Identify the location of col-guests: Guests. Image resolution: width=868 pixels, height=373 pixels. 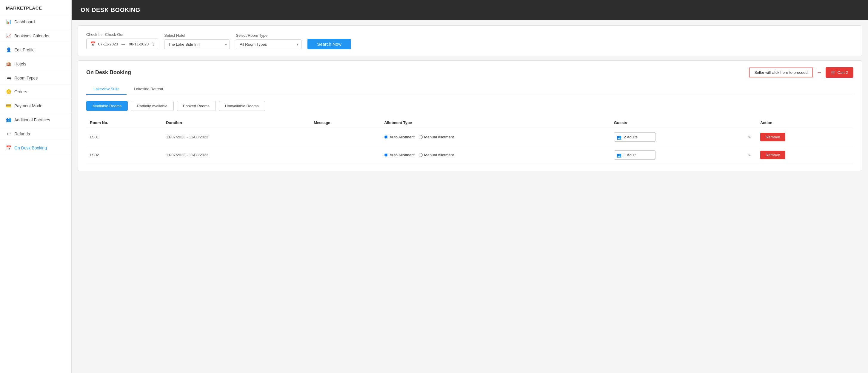
(684, 123).